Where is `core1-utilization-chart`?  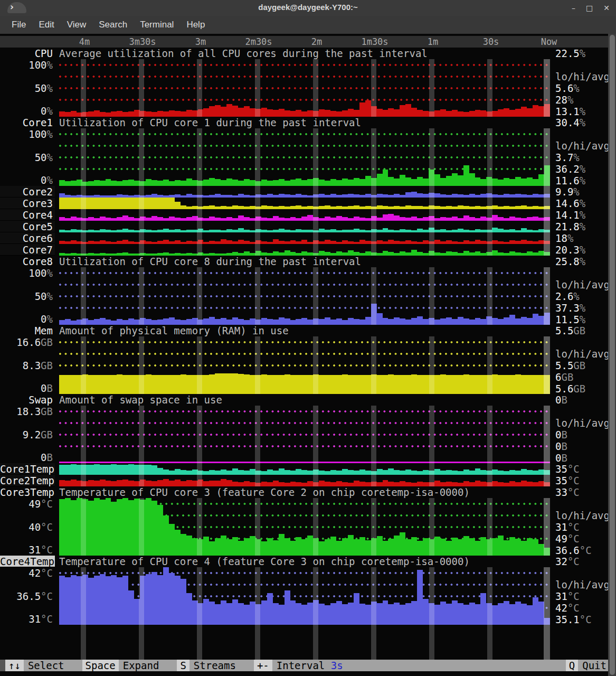
core1-utilization-chart is located at coordinates (305, 157).